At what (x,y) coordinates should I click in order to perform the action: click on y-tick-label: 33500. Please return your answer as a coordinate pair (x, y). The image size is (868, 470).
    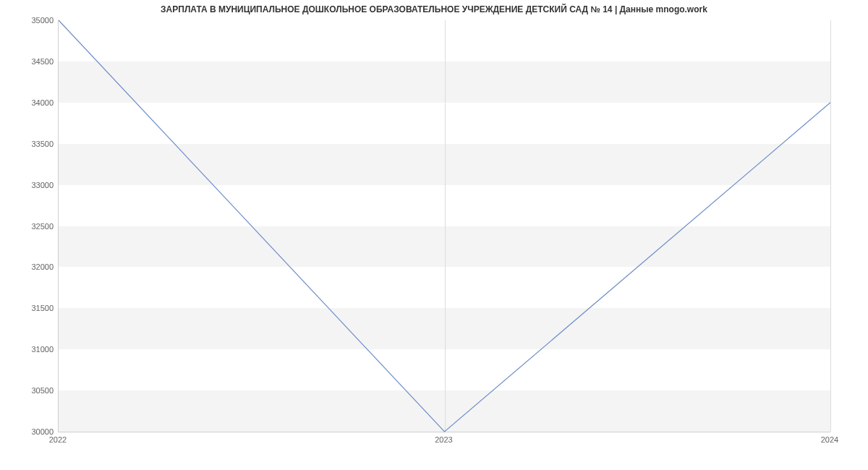
    Looking at the image, I should click on (35, 144).